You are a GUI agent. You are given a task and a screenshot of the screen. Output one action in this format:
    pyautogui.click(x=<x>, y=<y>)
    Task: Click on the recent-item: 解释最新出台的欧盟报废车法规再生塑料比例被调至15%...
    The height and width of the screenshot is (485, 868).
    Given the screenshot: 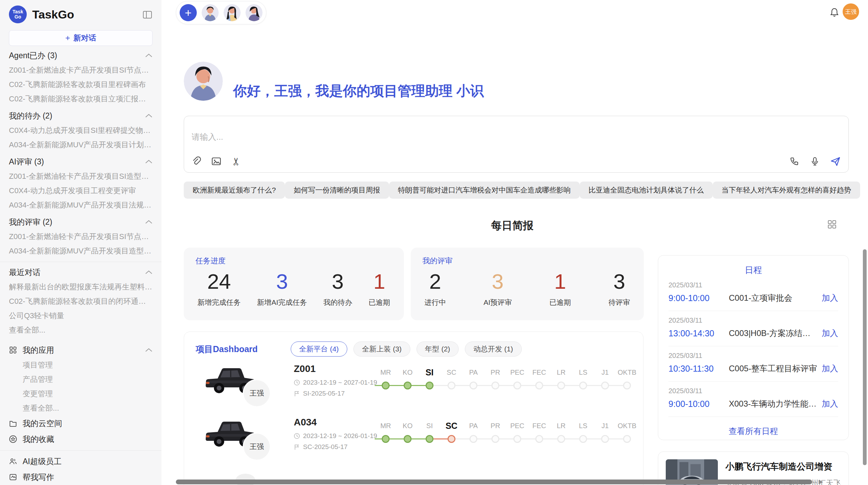 What is the action you would take?
    pyautogui.click(x=81, y=287)
    